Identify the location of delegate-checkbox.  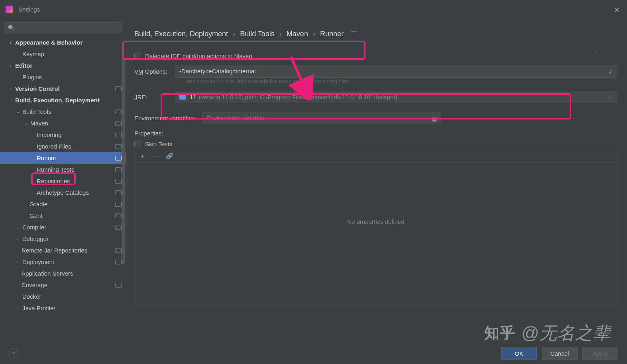
(138, 56).